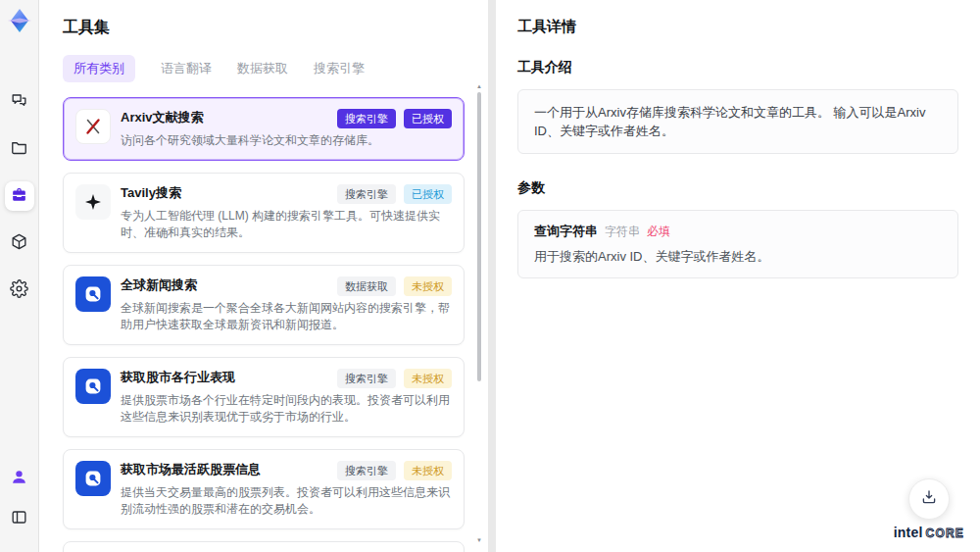  I want to click on tool-card-body: Tavily搜索 搜索引擎 已授权 专为人工智能代理 (LLM) 构建的搜索引擎…, so click(286, 213).